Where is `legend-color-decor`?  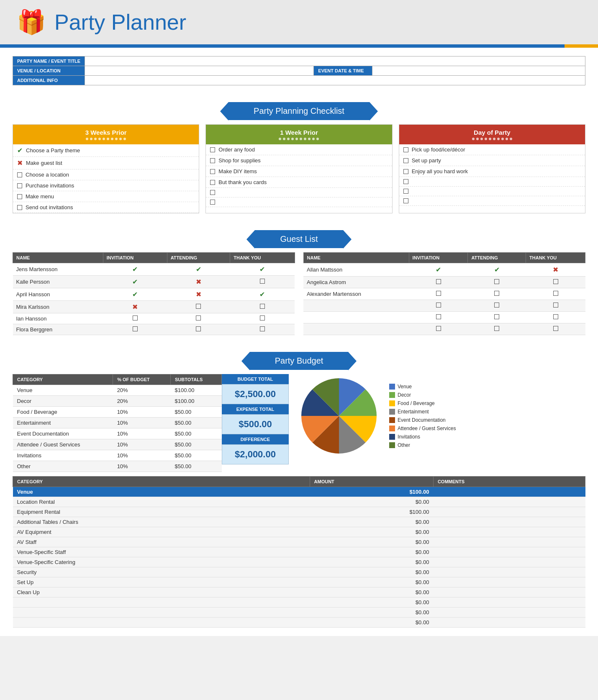 legend-color-decor is located at coordinates (392, 395).